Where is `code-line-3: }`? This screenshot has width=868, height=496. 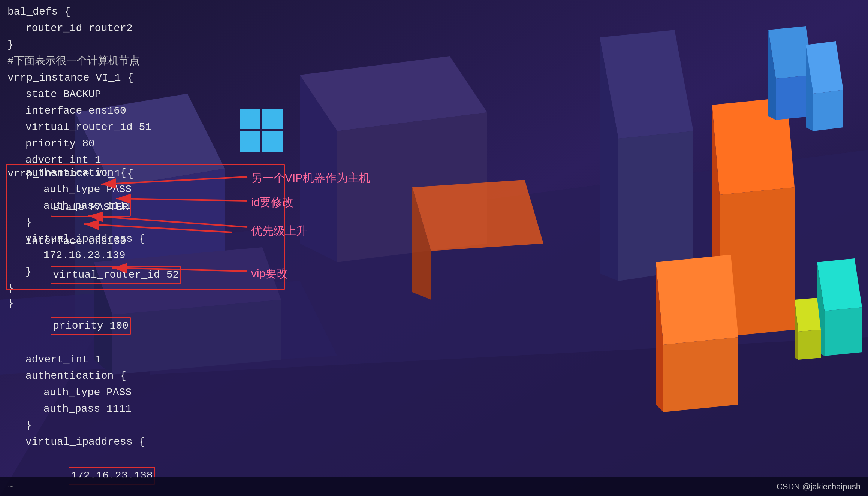 code-line-3: } is located at coordinates (142, 45).